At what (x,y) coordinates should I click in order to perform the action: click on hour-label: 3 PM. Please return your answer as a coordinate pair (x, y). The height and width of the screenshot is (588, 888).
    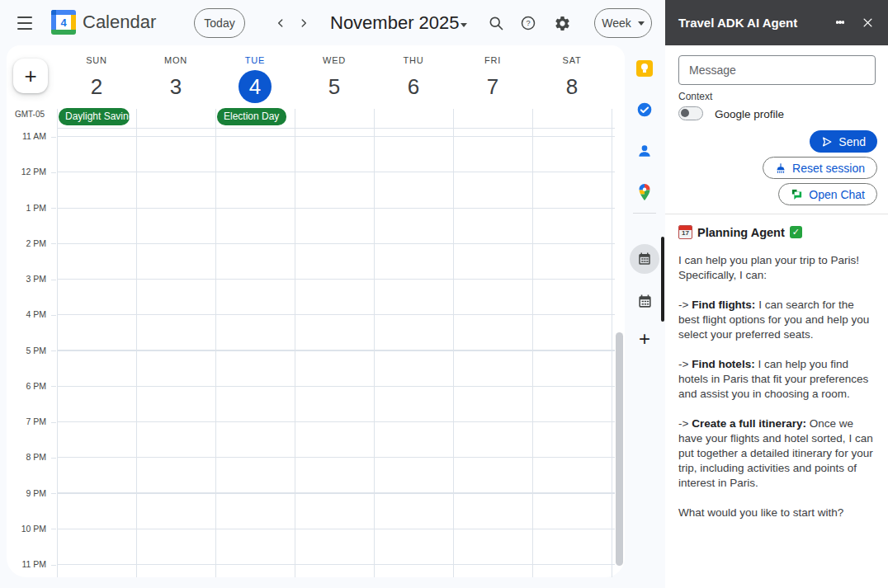
    Looking at the image, I should click on (26, 279).